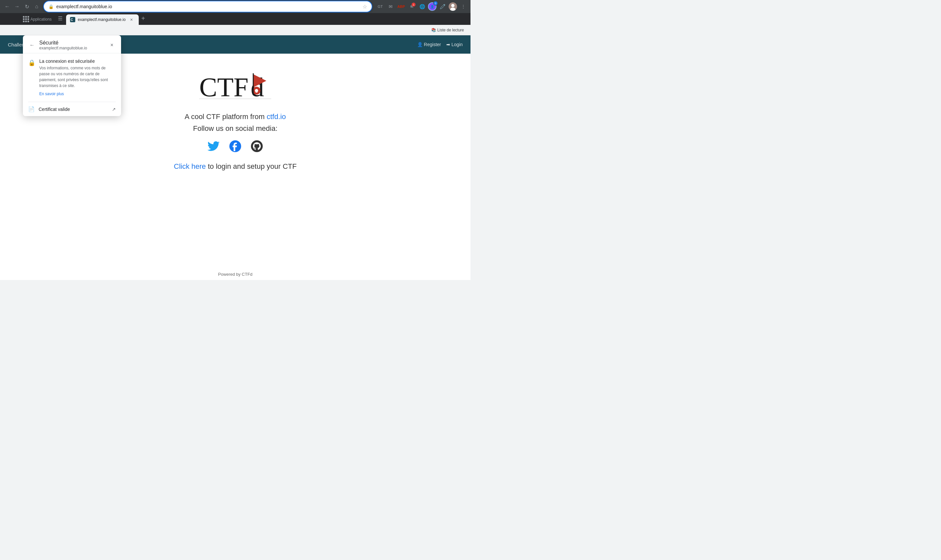 This screenshot has height=560, width=941. What do you see at coordinates (72, 45) in the screenshot?
I see `popup-header: ← Sécurité examplectf.manguitoblue.io ×` at bounding box center [72, 45].